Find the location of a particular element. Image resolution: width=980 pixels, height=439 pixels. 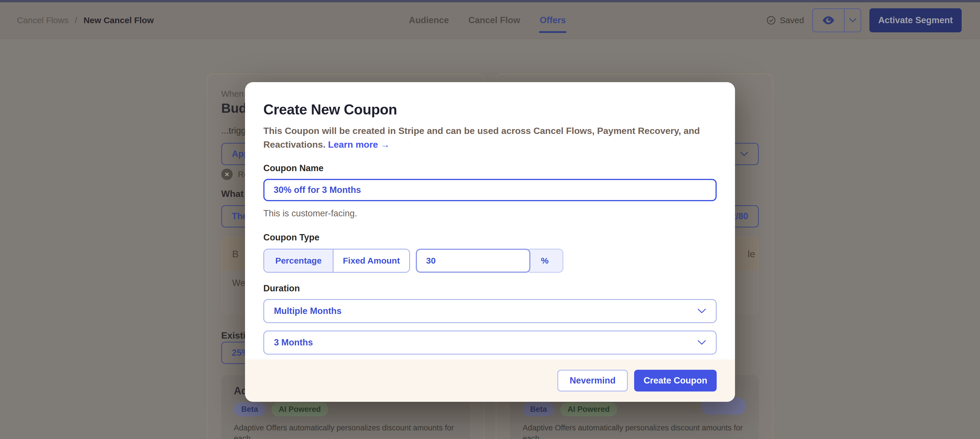

top-accent-strip is located at coordinates (490, 1).